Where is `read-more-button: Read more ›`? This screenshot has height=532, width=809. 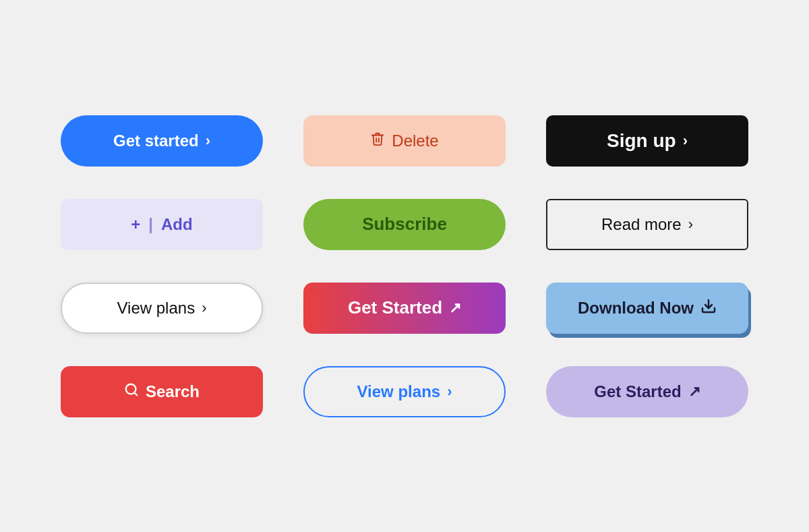 read-more-button: Read more › is located at coordinates (647, 225).